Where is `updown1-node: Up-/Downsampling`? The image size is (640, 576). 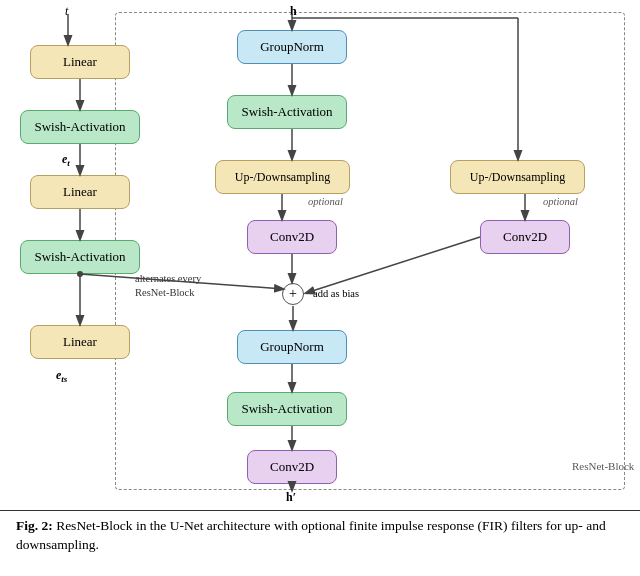 updown1-node: Up-/Downsampling is located at coordinates (282, 177).